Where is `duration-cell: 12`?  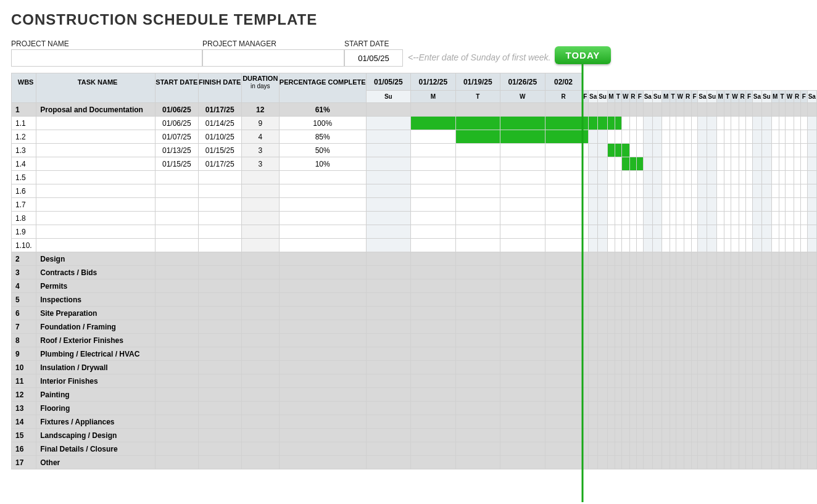
duration-cell: 12 is located at coordinates (260, 110).